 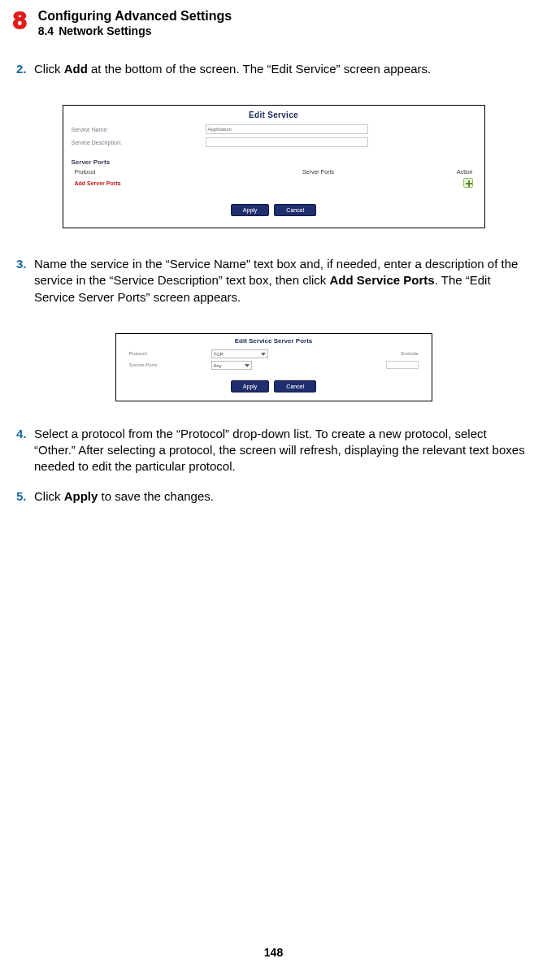 What do you see at coordinates (105, 31) in the screenshot?
I see `section-title: Network Settings` at bounding box center [105, 31].